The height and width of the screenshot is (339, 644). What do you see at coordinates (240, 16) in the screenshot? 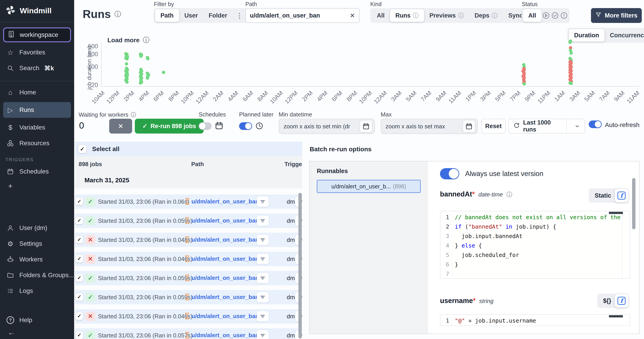
I see `kebab-menu-icon: ⋮` at bounding box center [240, 16].